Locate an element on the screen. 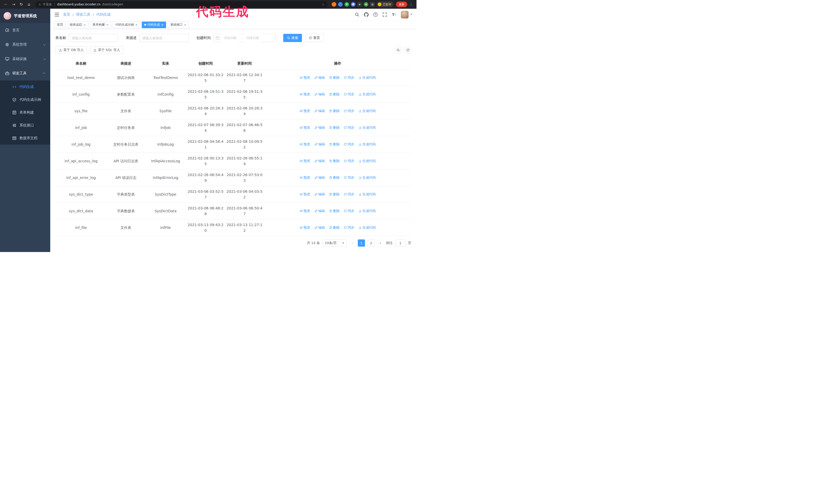  search-icon is located at coordinates (357, 15).